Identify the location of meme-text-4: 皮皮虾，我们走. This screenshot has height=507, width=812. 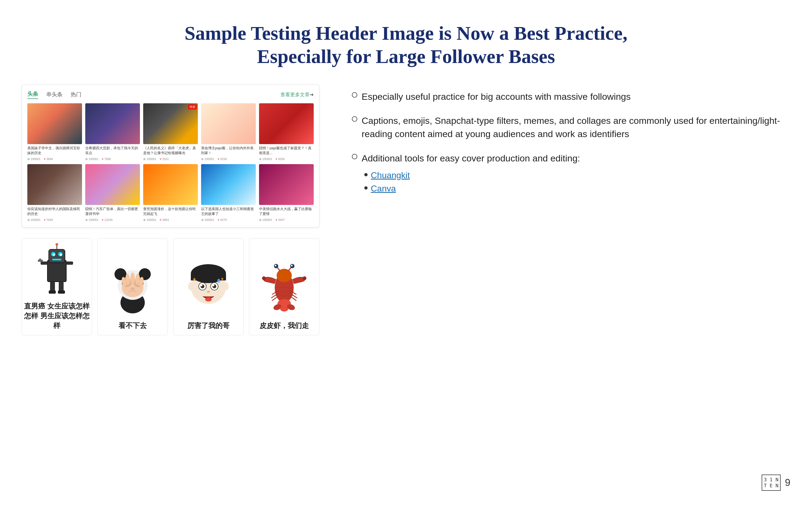
(284, 326).